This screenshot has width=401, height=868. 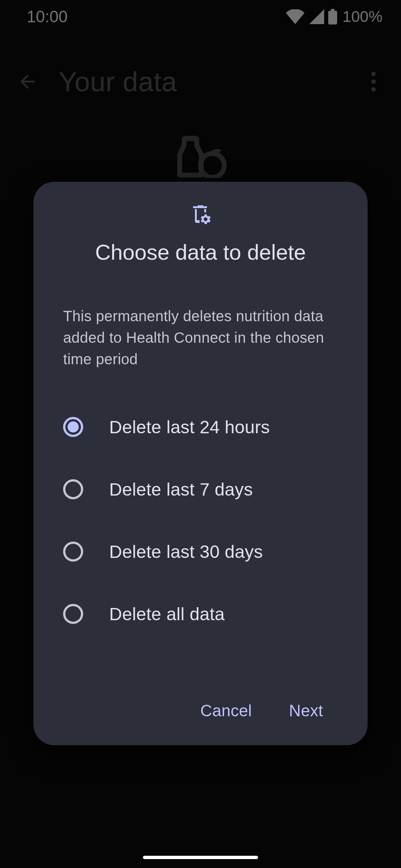 I want to click on radio-delete-24h: Delete last 24 hours, so click(x=200, y=427).